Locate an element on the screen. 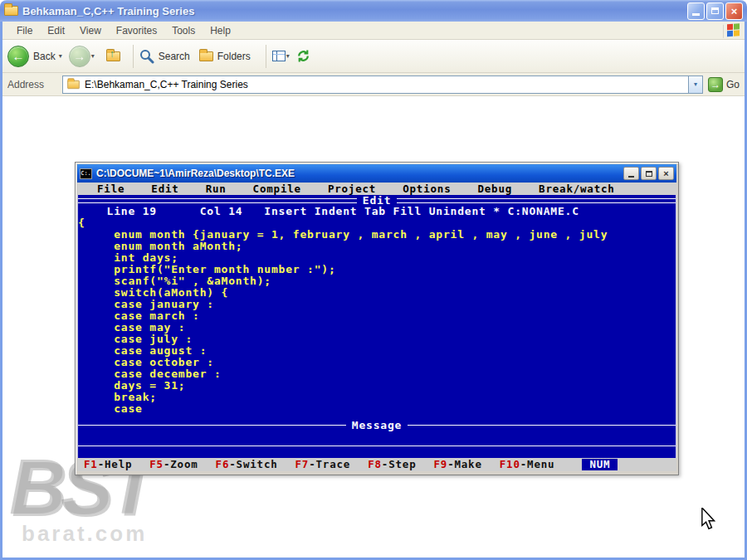 Image resolution: width=747 pixels, height=560 pixels. fkey-zoom: F5Zoom is located at coordinates (173, 465).